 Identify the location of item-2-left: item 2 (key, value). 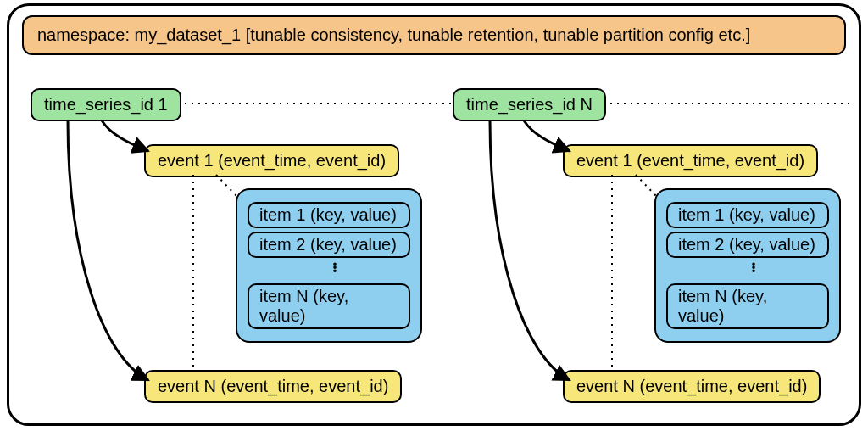
(329, 244).